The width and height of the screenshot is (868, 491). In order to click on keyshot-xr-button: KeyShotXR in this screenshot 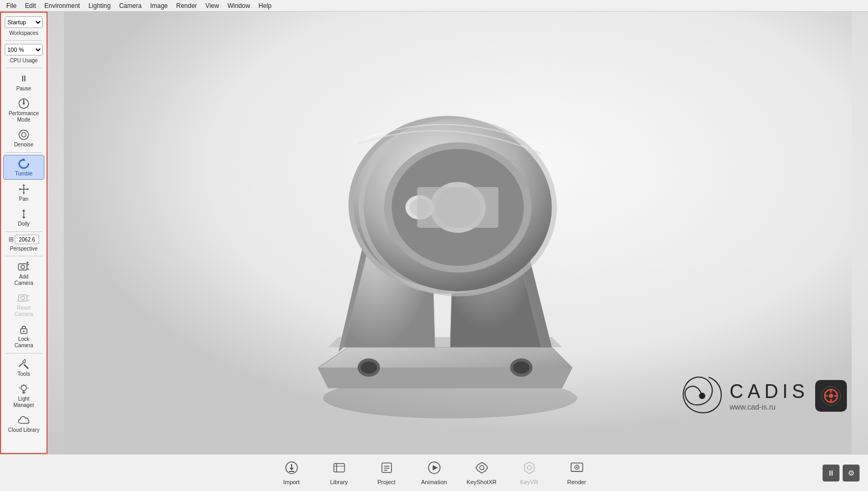, I will do `click(482, 473)`.